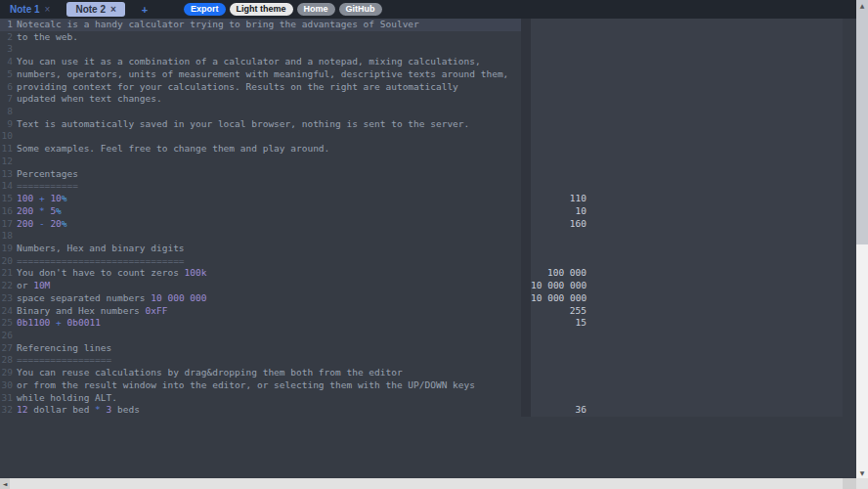  I want to click on tab-note-1: Note 1 ×, so click(29, 10).